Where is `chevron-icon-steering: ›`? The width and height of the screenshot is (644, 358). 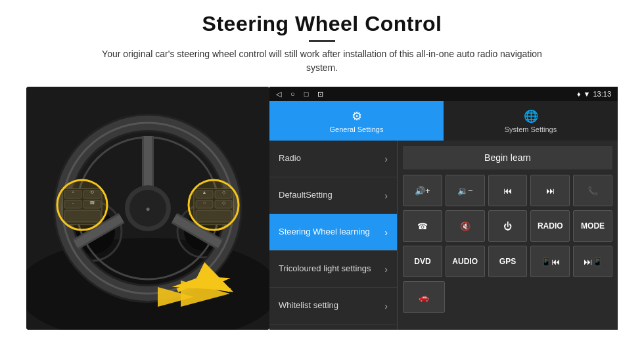
chevron-icon-steering: › is located at coordinates (386, 233).